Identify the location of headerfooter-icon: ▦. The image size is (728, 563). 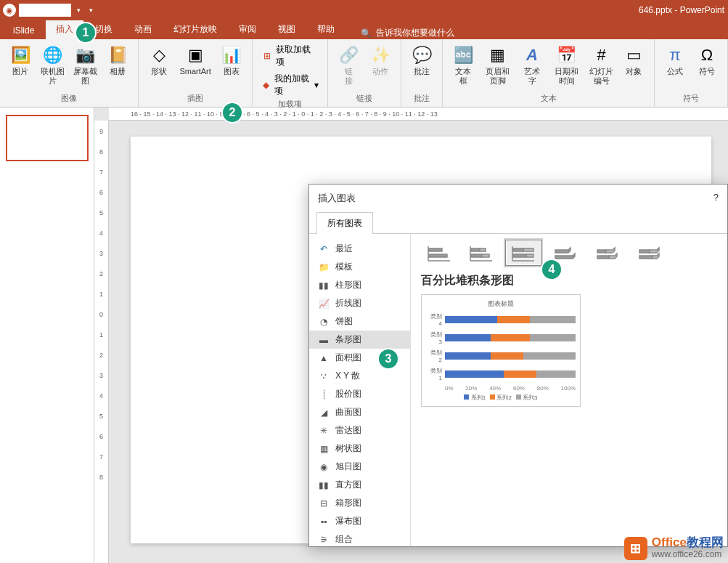
(498, 55).